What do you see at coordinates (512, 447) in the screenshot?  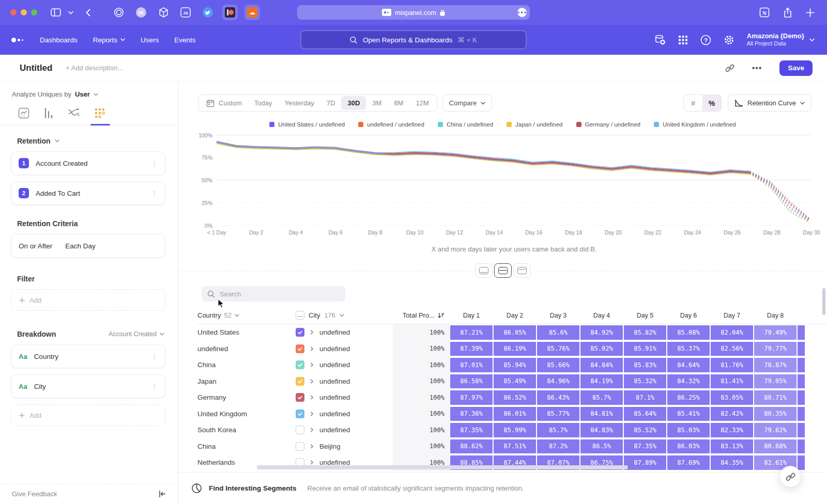 I see `table-row: ChinaBeijing100%88.62%87.51%87.2%86.5%87…` at bounding box center [512, 447].